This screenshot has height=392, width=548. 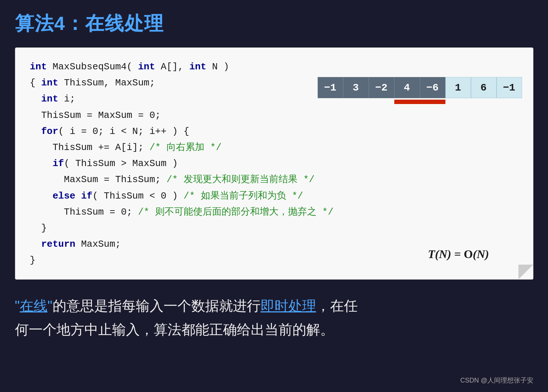 What do you see at coordinates (50, 99) in the screenshot?
I see `kw-int-5: int` at bounding box center [50, 99].